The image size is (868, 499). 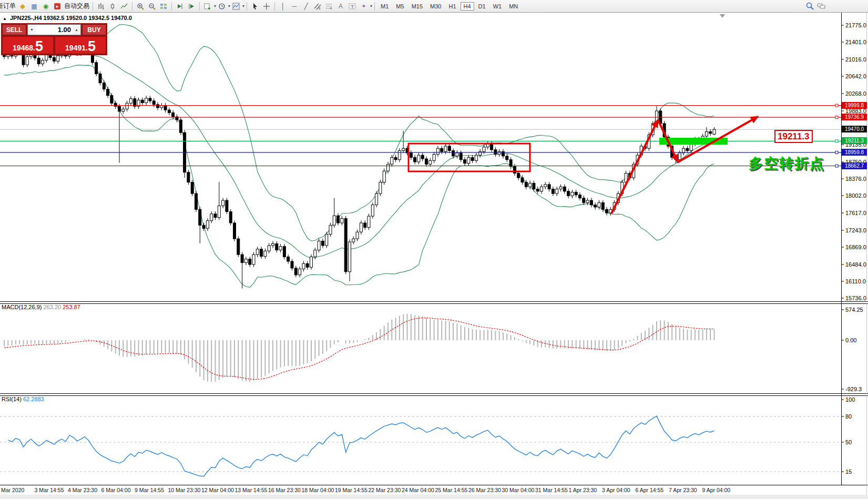 I want to click on macd-tick: 0.00, so click(x=851, y=340).